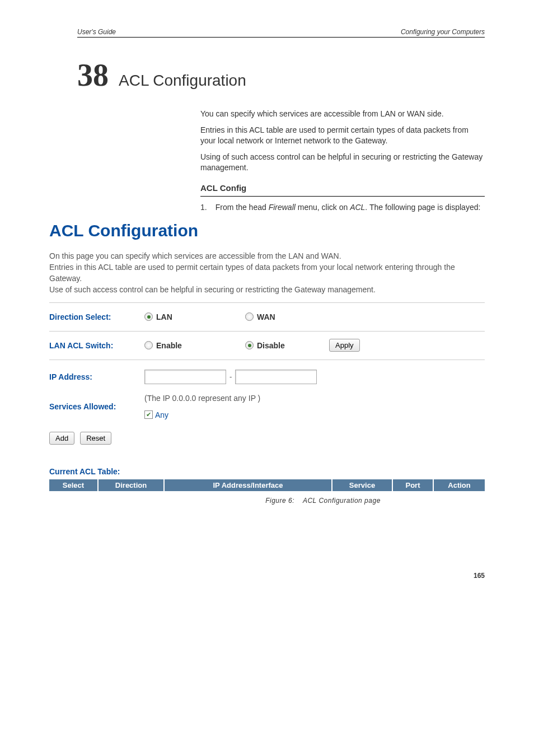 The width and height of the screenshot is (534, 756). Describe the element at coordinates (250, 345) in the screenshot. I see `radio-disable` at that location.